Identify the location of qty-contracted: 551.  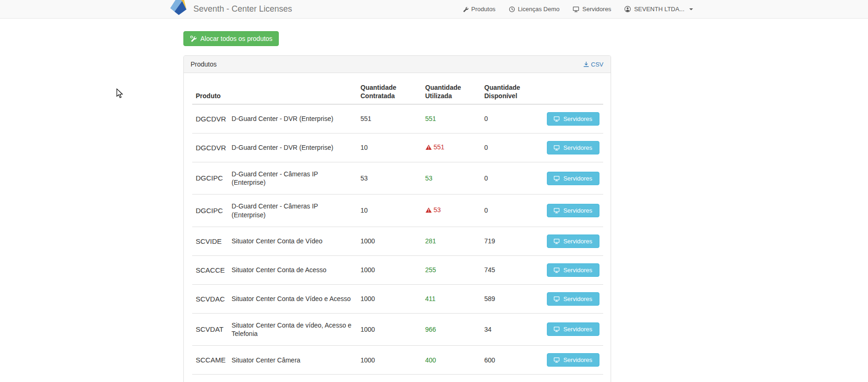
(389, 119).